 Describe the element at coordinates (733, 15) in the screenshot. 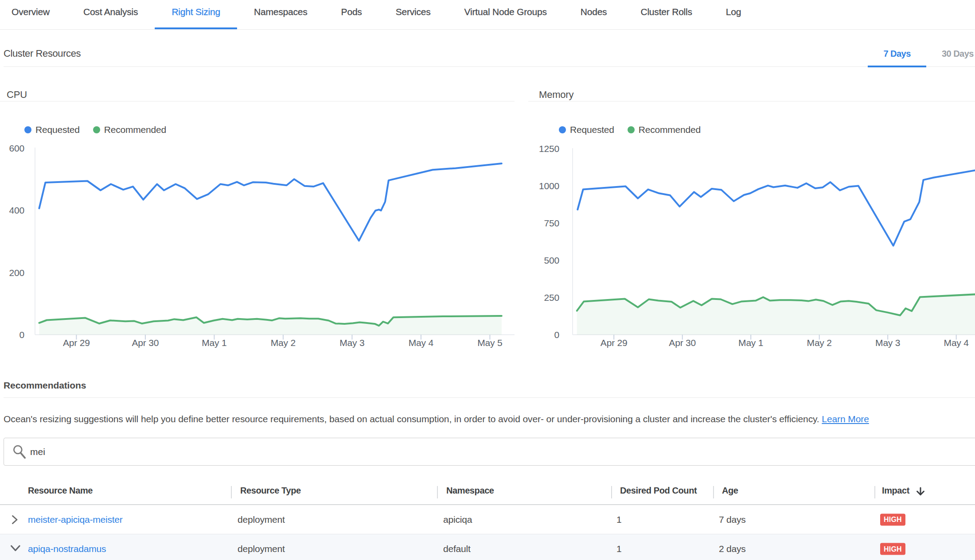

I see `tab-log: Log` at that location.